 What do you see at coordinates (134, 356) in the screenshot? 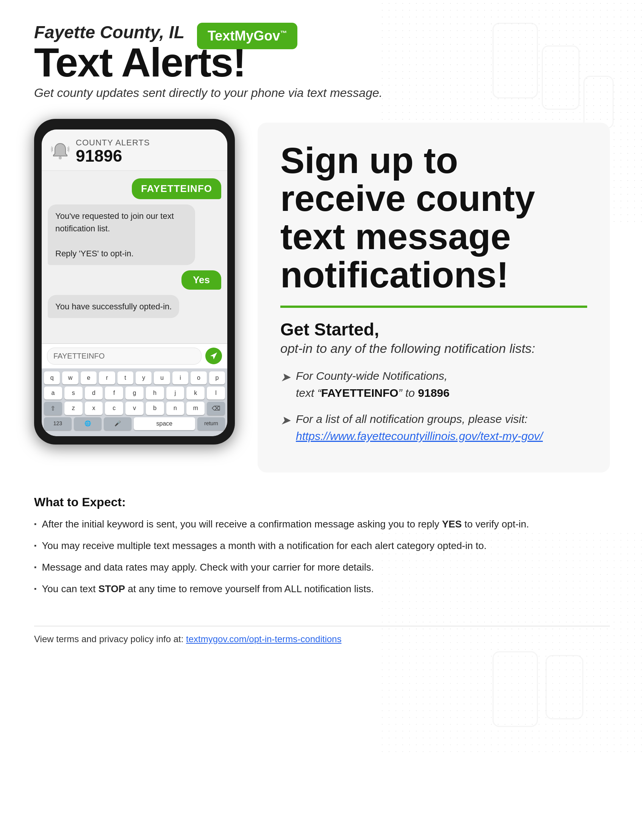
I see `phone-input-bar: FAYETTEINFO` at bounding box center [134, 356].